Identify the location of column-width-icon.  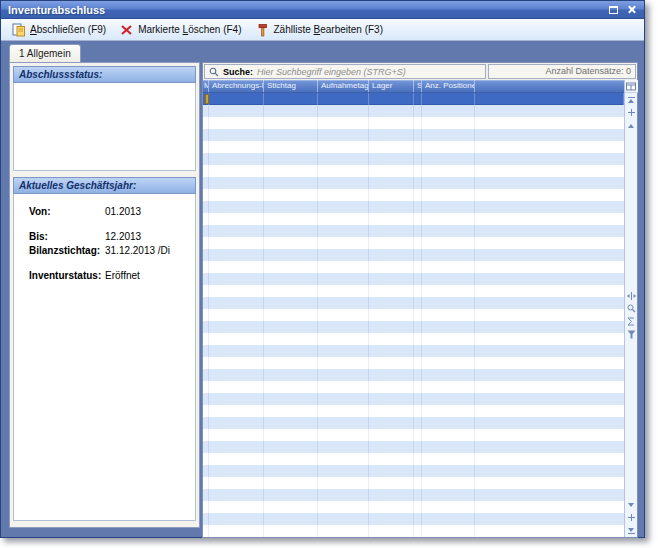
(632, 296).